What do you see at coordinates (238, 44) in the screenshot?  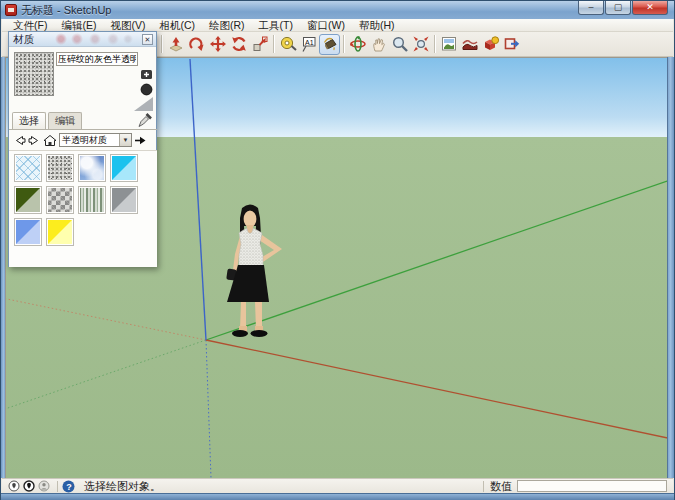 I see `rotate-tool-button` at bounding box center [238, 44].